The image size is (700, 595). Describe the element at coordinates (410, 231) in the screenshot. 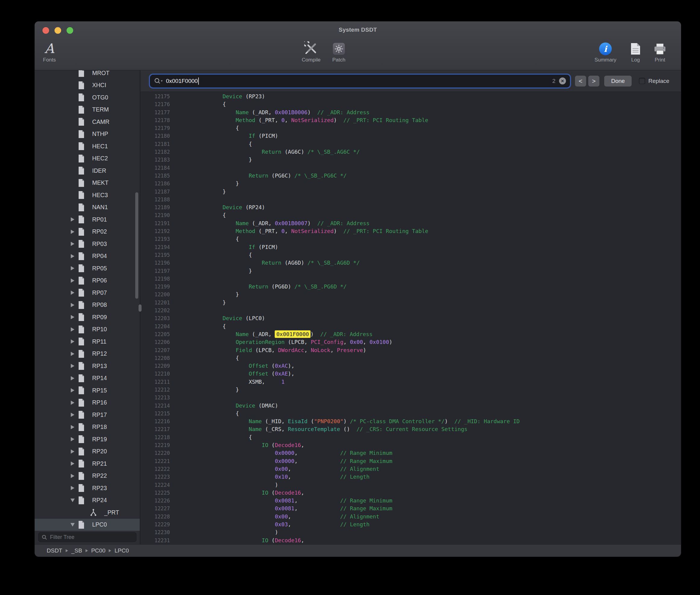

I see `code-line: 12192 Method (_PRT, 0, NotSerialized) //…` at that location.